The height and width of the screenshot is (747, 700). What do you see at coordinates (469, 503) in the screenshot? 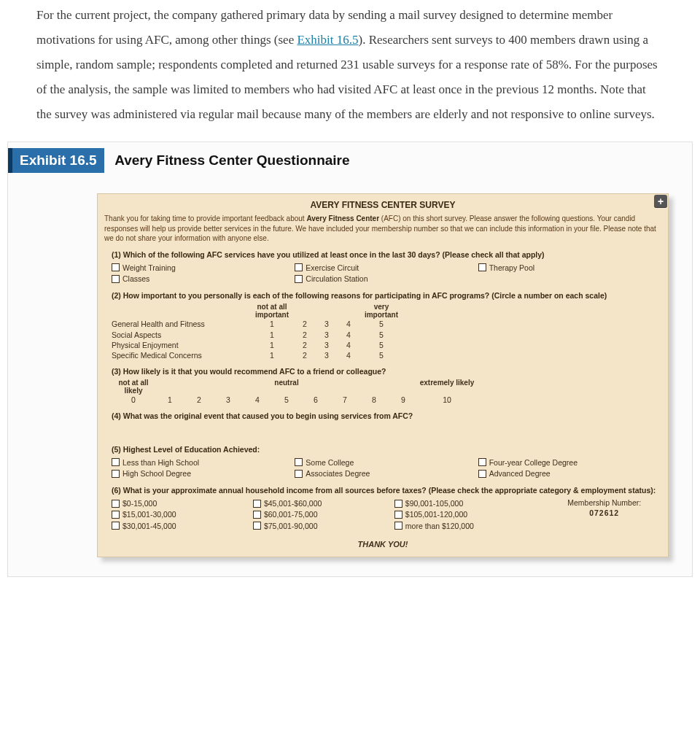
I see `q6-option: $90,001-105,000` at bounding box center [469, 503].